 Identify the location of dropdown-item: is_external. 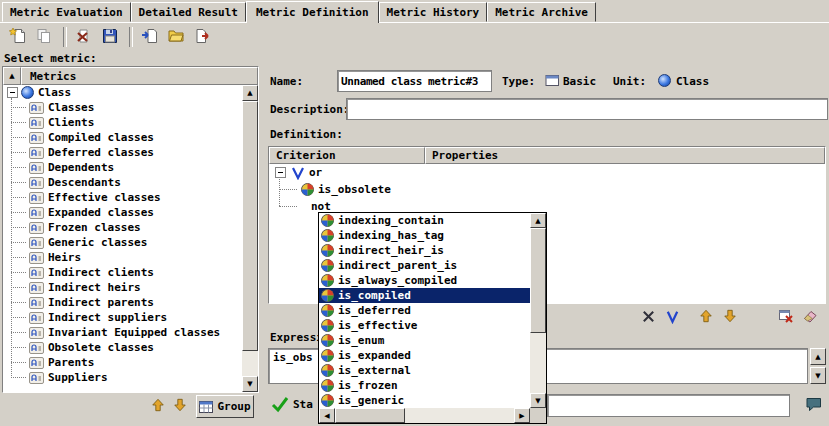
(424, 370).